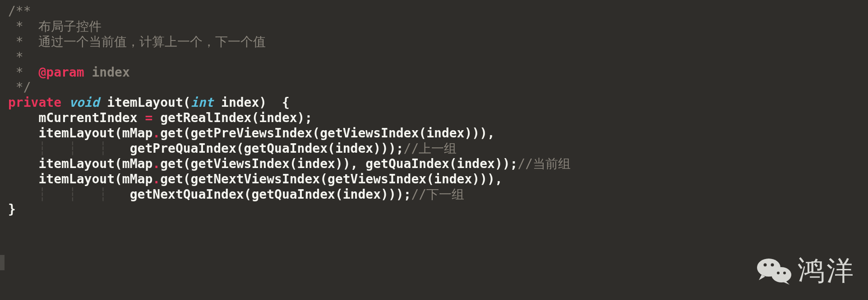  Describe the element at coordinates (107, 72) in the screenshot. I see `param-name: index` at that location.